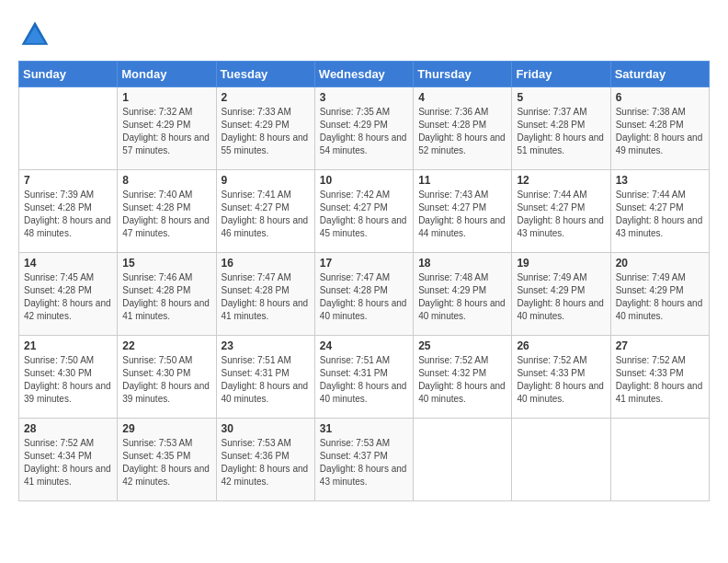  I want to click on day-number: 18, so click(462, 263).